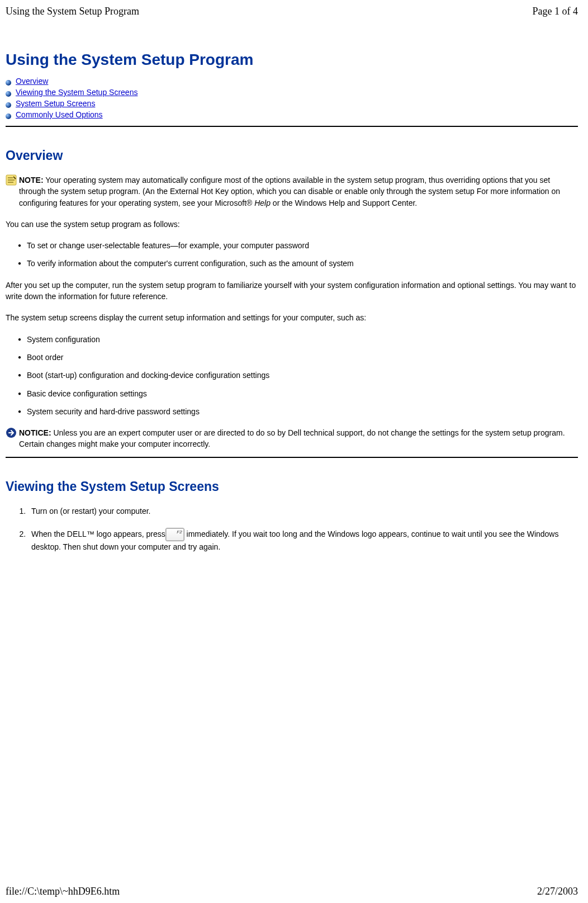 The image size is (588, 903). What do you see at coordinates (292, 357) in the screenshot?
I see `list-item: Boot order` at bounding box center [292, 357].